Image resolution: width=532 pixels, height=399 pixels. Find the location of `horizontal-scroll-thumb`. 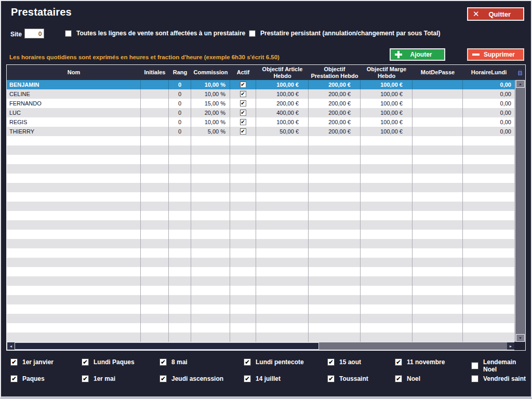

horizontal-scroll-thumb is located at coordinates (167, 346).